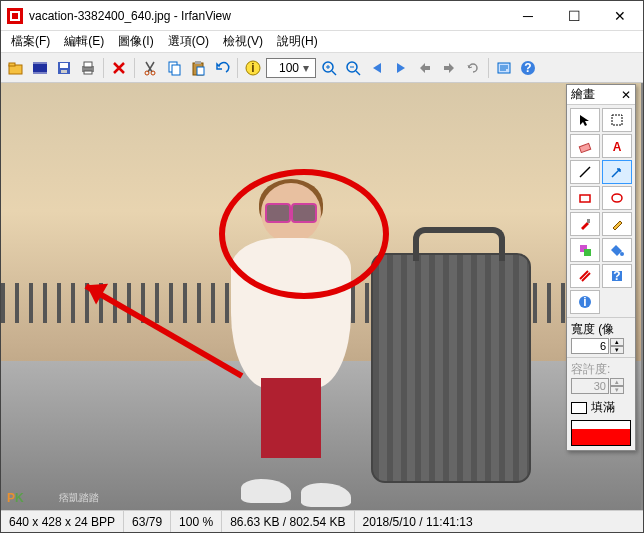 Image resolution: width=644 pixels, height=533 pixels. What do you see at coordinates (451, 368) in the screenshot?
I see `suitcase-graphic` at bounding box center [451, 368].